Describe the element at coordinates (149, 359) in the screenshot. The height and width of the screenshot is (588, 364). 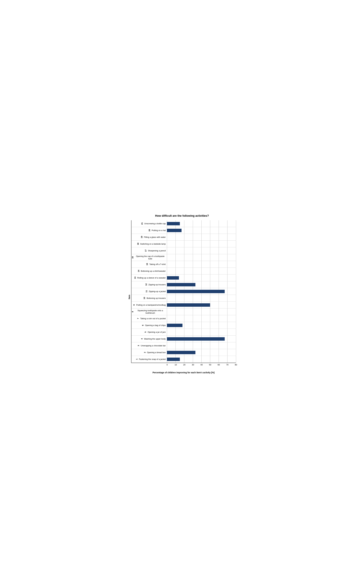
I see `row-label-area: 1Fastening the snap of a jacket` at that location.